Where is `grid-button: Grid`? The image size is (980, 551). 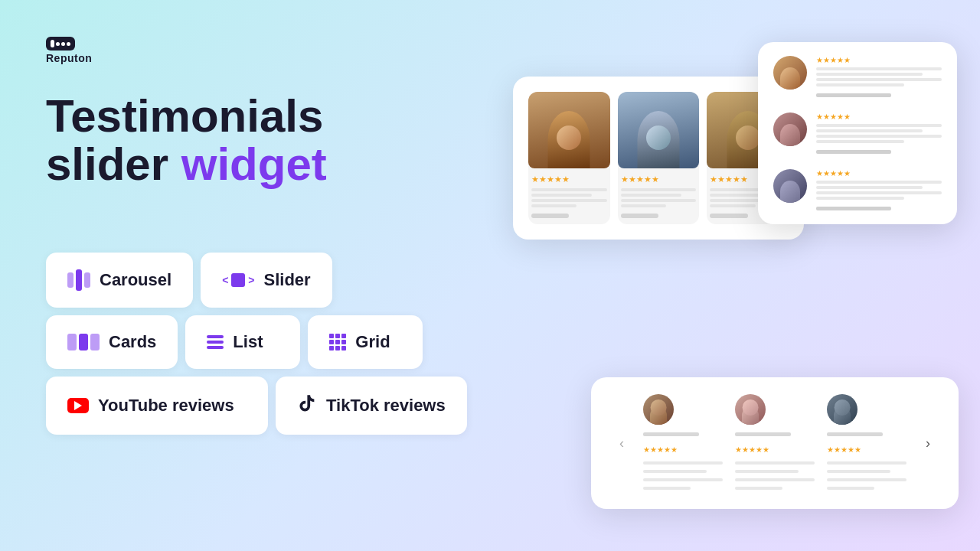 grid-button: Grid is located at coordinates (365, 342).